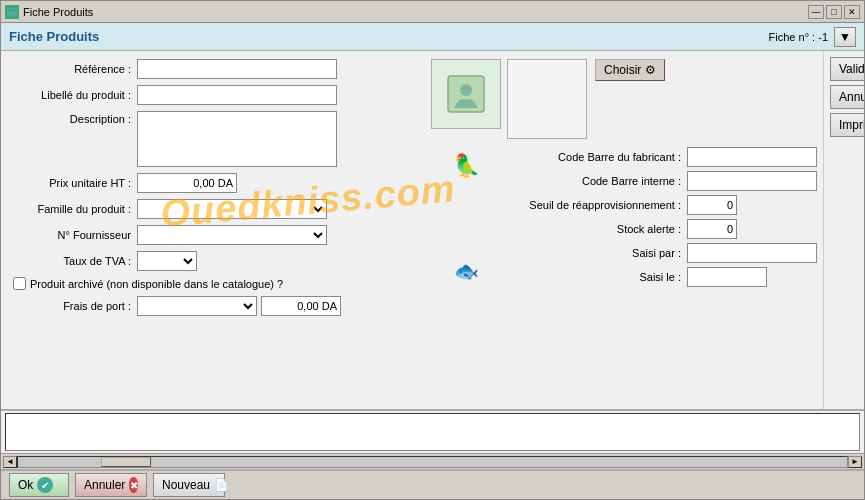 Image resolution: width=865 pixels, height=500 pixels. What do you see at coordinates (752, 181) in the screenshot?
I see `code-barre-int-input` at bounding box center [752, 181].